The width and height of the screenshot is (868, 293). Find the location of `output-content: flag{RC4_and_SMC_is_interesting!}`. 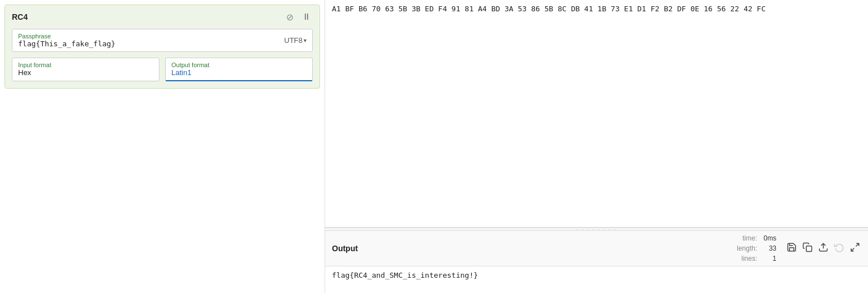

output-content: flag{RC4_and_SMC_is_interesting!} is located at coordinates (597, 280).